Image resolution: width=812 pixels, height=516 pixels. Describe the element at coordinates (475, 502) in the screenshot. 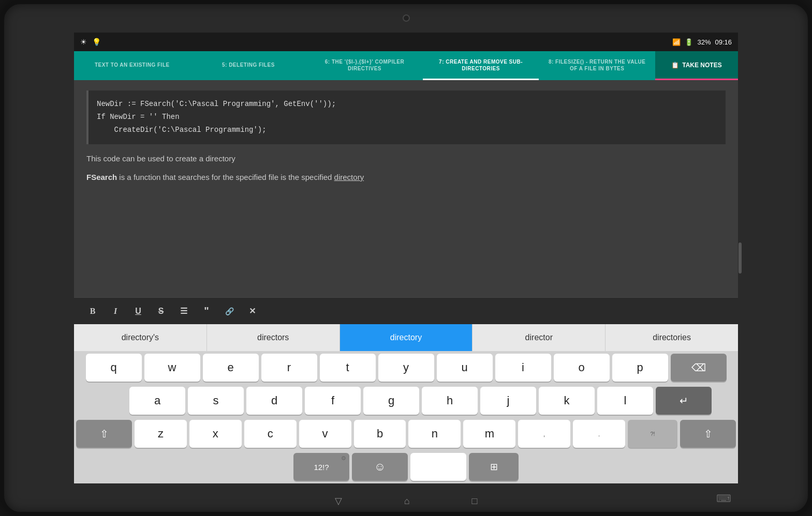

I see `recents-button: □` at that location.